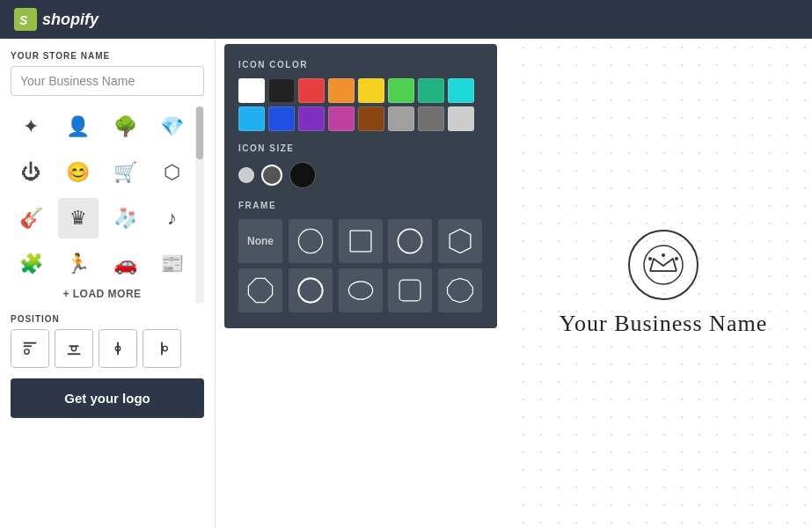 The height and width of the screenshot is (528, 812). What do you see at coordinates (361, 290) in the screenshot?
I see `frame-oval` at bounding box center [361, 290].